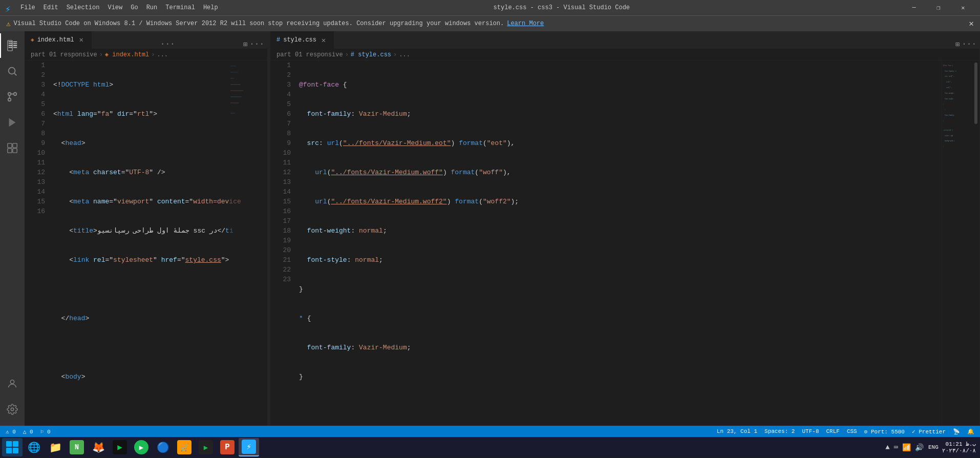 This screenshot has height=458, width=980. I want to click on minimize-button: —, so click(914, 8).